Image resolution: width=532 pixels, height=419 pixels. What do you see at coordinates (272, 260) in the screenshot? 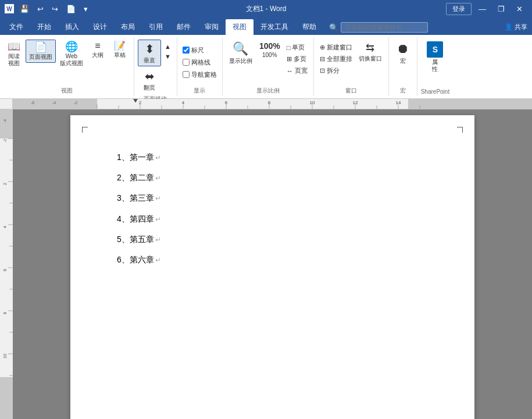
I see `doc-line-6: 6、第六章↵` at bounding box center [272, 260].